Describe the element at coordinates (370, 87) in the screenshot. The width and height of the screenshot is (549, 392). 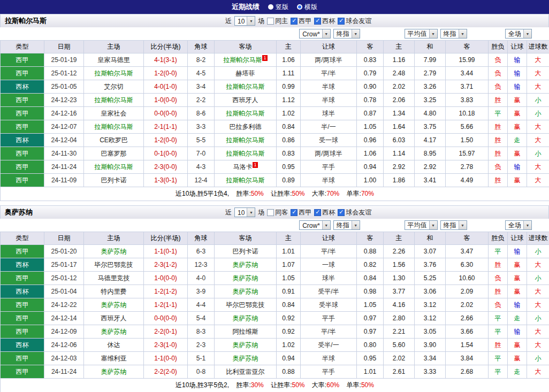
I see `asian-away-odds: 0.90` at that location.